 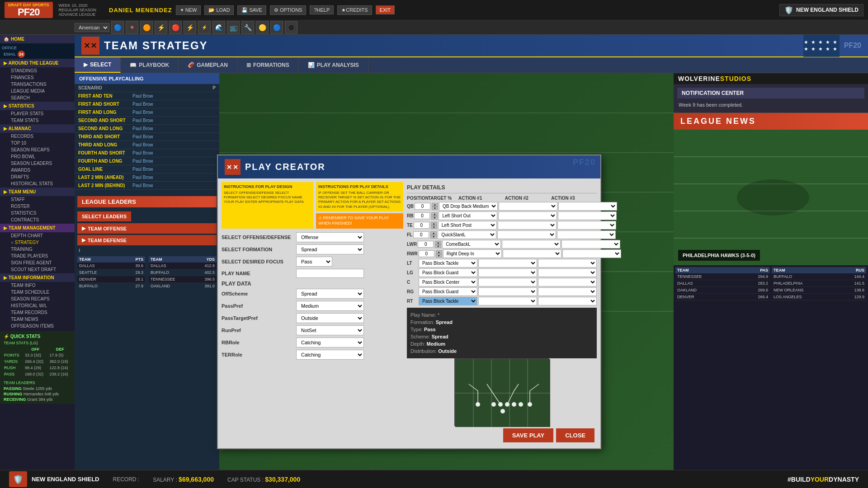 What do you see at coordinates (37, 98) in the screenshot?
I see `sidebar-search: SEARCH` at bounding box center [37, 98].